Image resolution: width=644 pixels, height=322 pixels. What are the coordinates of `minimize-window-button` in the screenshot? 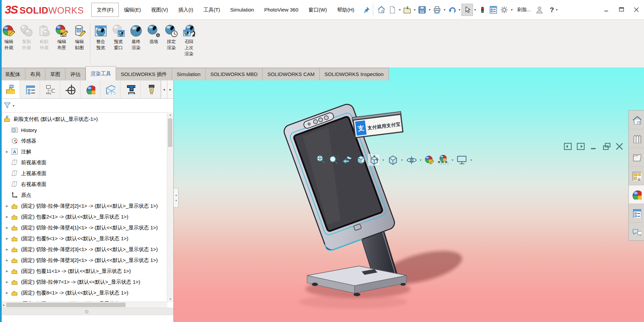 It's located at (593, 147).